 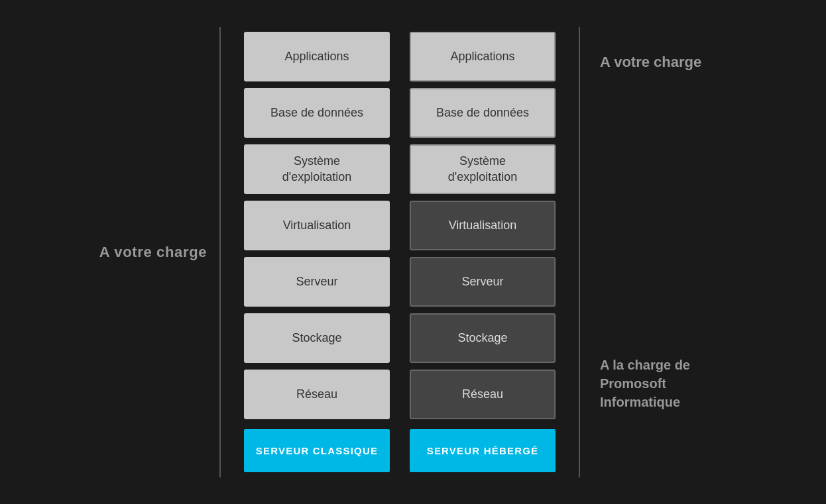 What do you see at coordinates (660, 410) in the screenshot?
I see `right-label-bottom: A la charge dePromosoft Informatique` at bounding box center [660, 410].